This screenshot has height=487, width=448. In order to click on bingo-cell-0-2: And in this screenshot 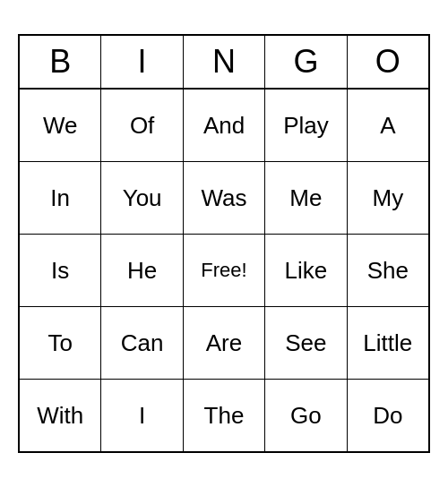, I will do `click(224, 125)`.